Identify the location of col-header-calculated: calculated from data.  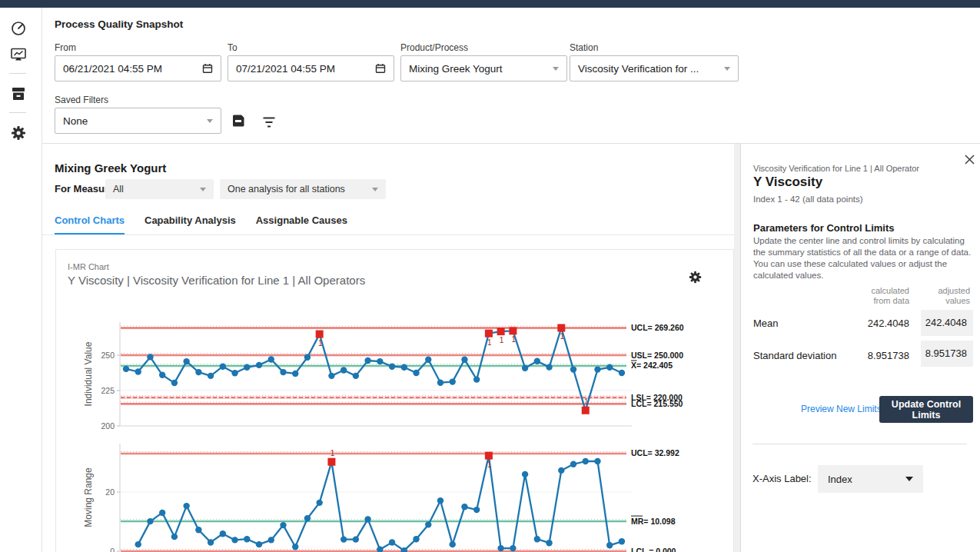
(882, 296).